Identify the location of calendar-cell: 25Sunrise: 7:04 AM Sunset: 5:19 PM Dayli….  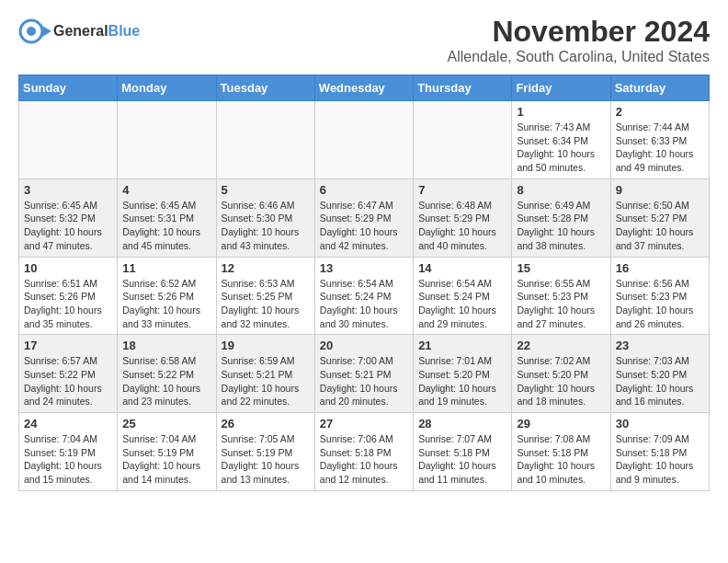
(167, 453).